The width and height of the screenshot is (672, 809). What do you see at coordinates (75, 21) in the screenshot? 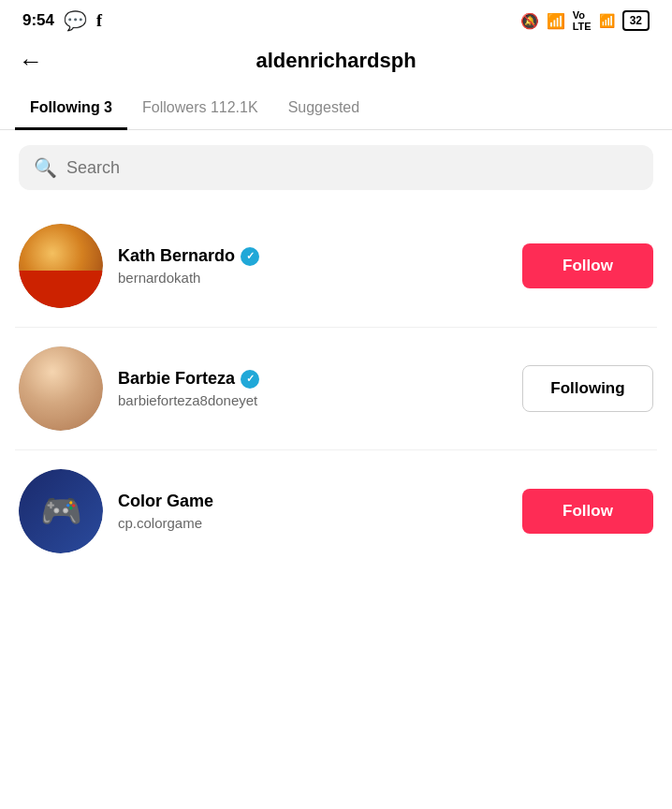
I see `messenger-icon: 💬` at bounding box center [75, 21].